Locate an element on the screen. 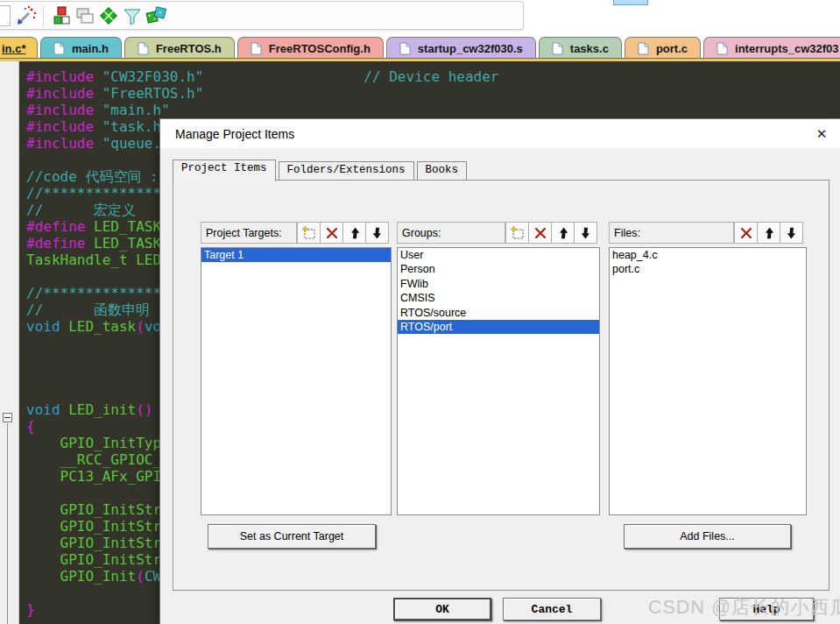 The height and width of the screenshot is (624, 840). groups-list: UserPersonFWlibCMSISRTOS/sourceRTOS/port is located at coordinates (498, 381).